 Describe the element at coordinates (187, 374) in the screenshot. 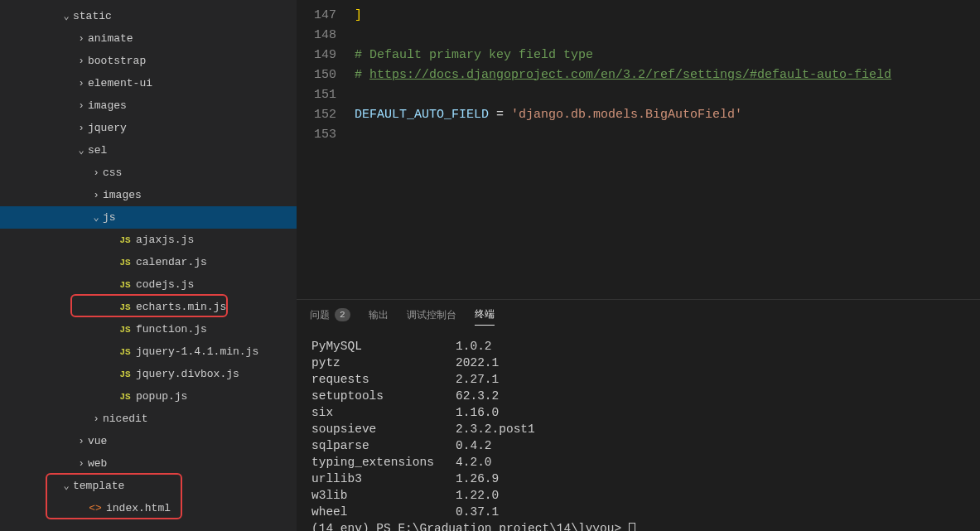

I see `tree-item-label: jquery.divbox.js` at that location.